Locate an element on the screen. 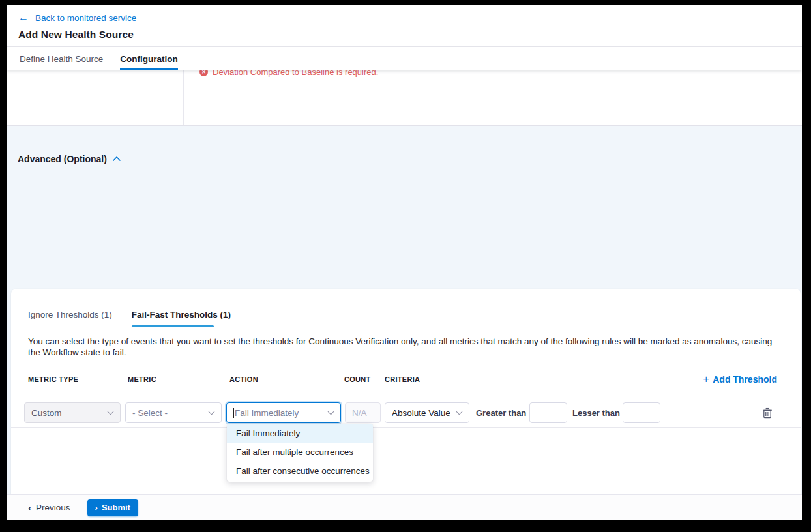 This screenshot has width=811, height=532. criteria-select: Absolute Value is located at coordinates (427, 413).